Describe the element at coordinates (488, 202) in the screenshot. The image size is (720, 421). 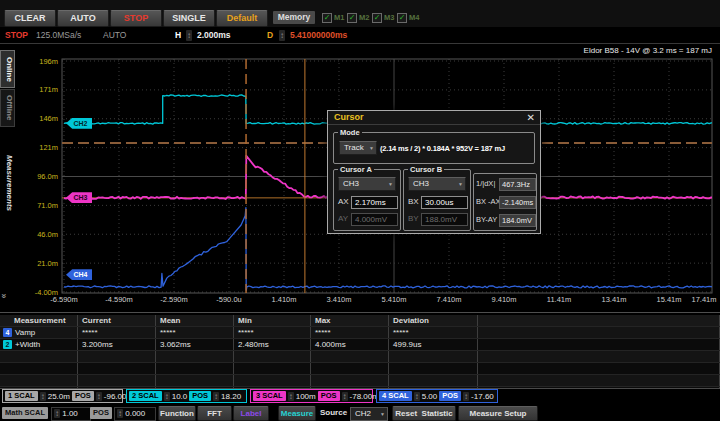
I see `bx-ax-label: BX -AX` at that location.